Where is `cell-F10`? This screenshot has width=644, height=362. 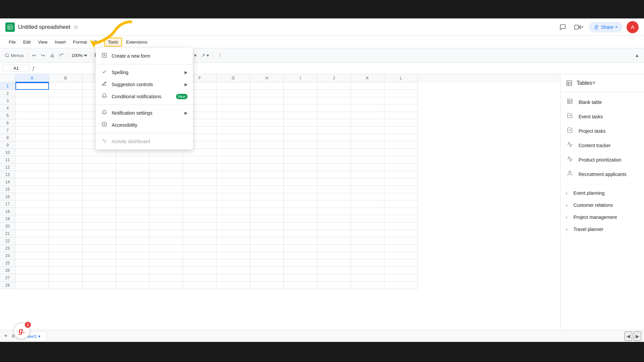
cell-F10 is located at coordinates (200, 153).